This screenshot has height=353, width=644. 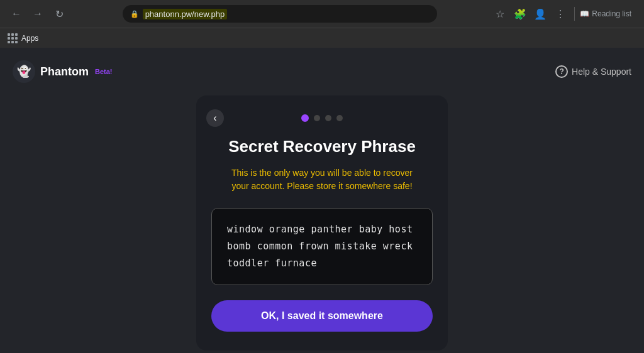 I want to click on step-dots: ‹, so click(x=322, y=118).